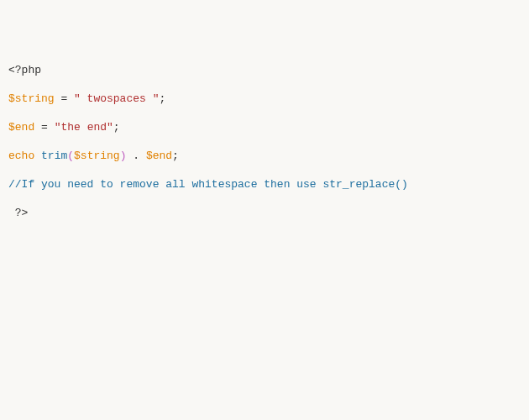  I want to click on echo-keyword: echo, so click(22, 156).